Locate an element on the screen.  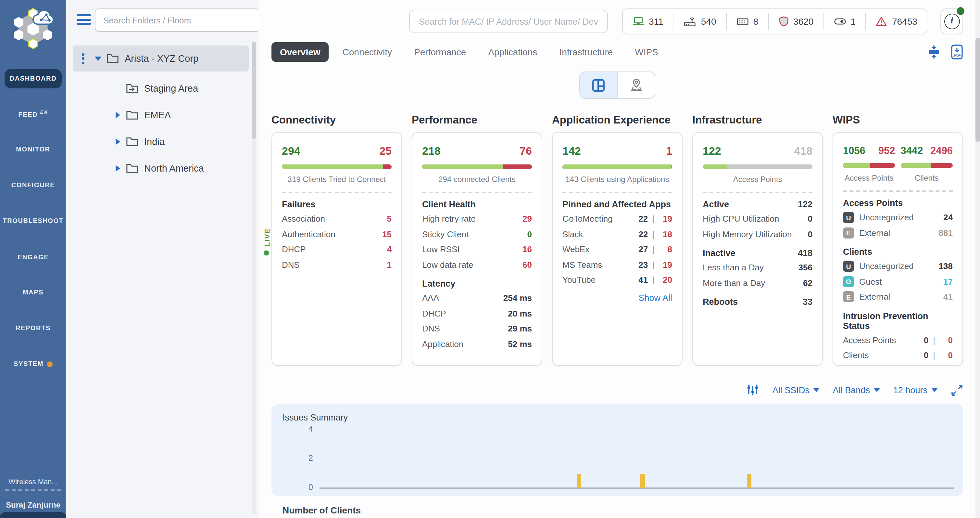
apps-bad-count: 1 is located at coordinates (669, 151).